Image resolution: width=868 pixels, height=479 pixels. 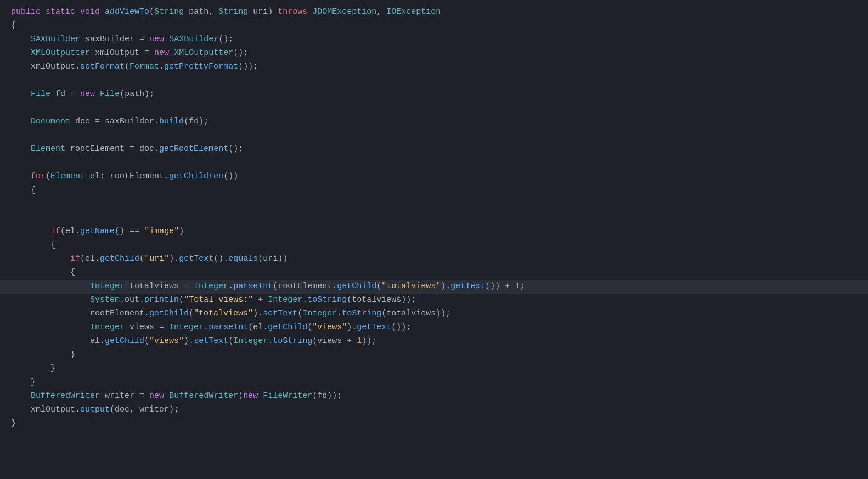 I want to click on code-line-22: System.out.println("Total views:" + Inte…, so click(x=434, y=301).